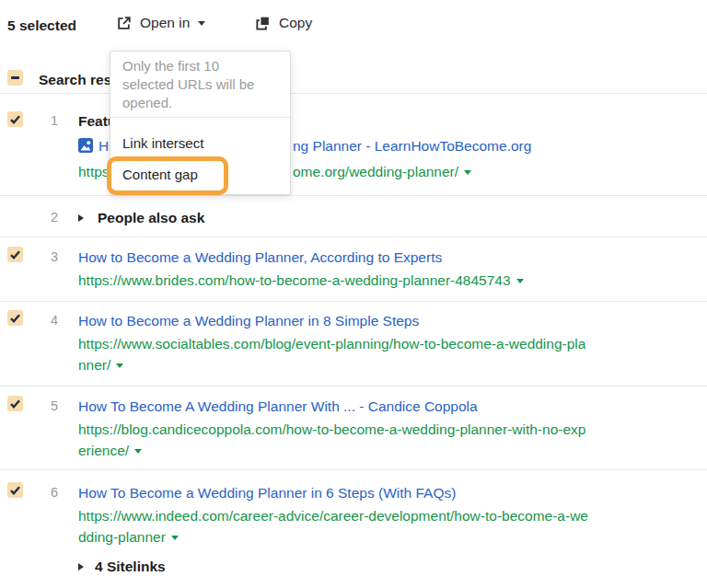  I want to click on row-number: 3, so click(54, 257).